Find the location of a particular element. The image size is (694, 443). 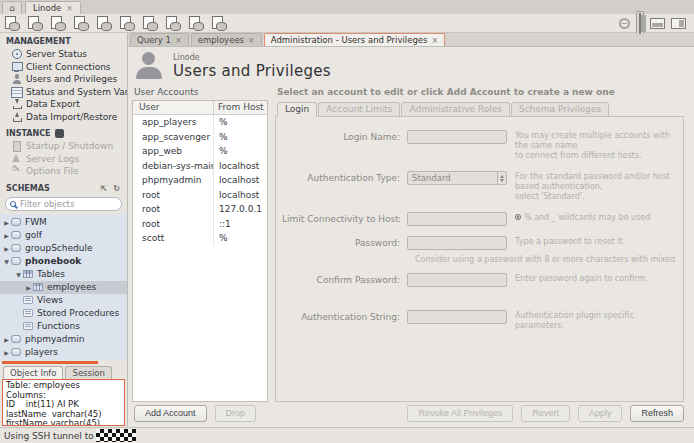

tab-session: Session is located at coordinates (88, 372).